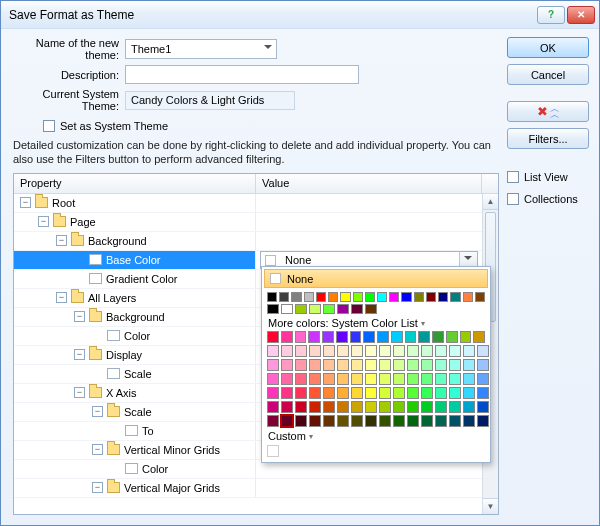  What do you see at coordinates (490, 506) in the screenshot?
I see `scroll-down-icon: ▼` at bounding box center [490, 506].